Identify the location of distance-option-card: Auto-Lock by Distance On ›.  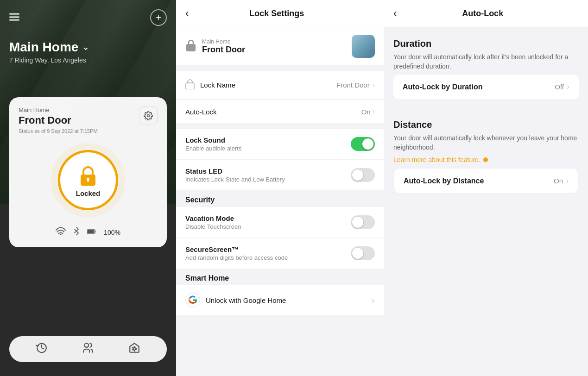
(486, 181).